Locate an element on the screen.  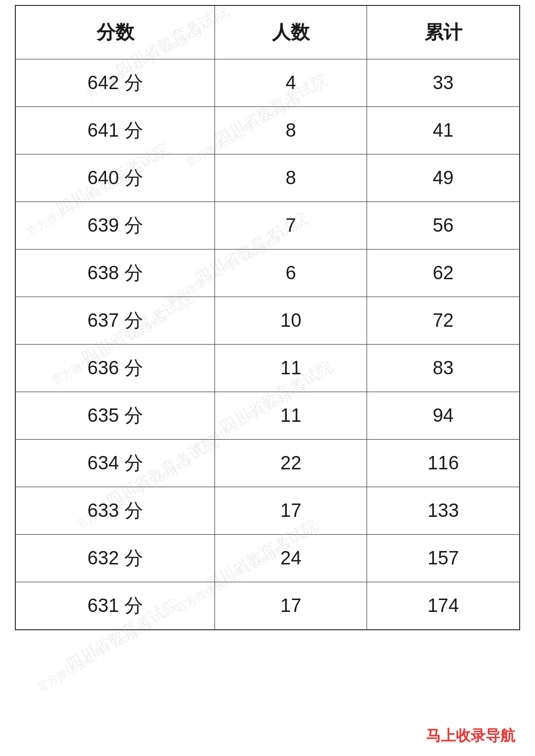
table-row: 638 分662 is located at coordinates (268, 273).